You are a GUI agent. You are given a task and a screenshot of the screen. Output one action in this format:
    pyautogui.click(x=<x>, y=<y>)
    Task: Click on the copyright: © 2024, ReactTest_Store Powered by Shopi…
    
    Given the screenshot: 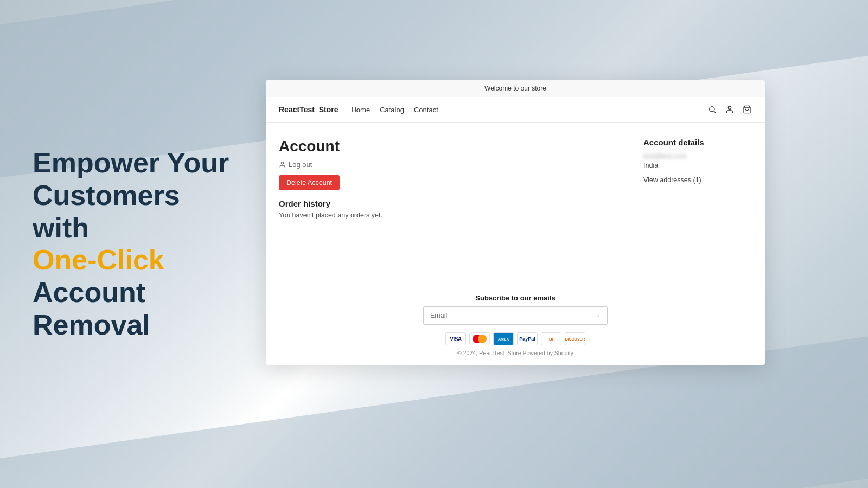 What is the action you would take?
    pyautogui.click(x=515, y=353)
    